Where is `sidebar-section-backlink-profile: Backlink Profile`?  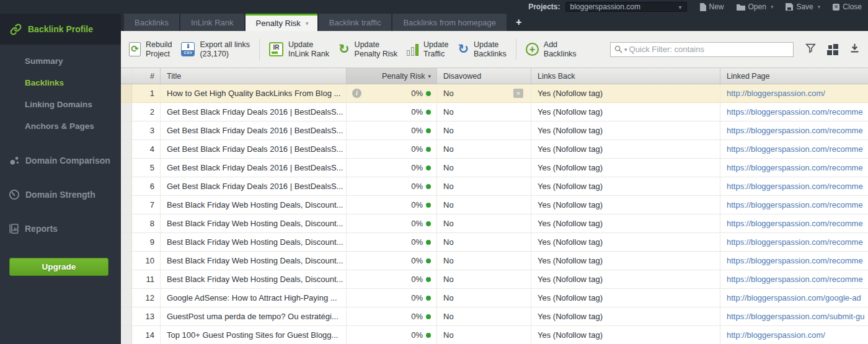 sidebar-section-backlink-profile: Backlink Profile is located at coordinates (61, 29).